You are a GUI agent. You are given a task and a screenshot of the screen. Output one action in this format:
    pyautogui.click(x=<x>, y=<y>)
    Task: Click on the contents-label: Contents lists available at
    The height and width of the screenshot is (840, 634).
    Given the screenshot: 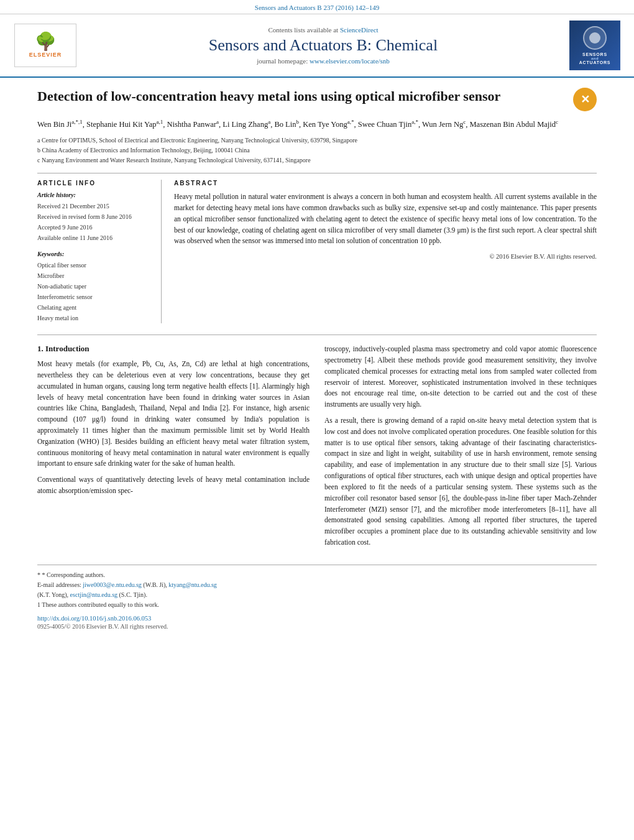 What is the action you would take?
    pyautogui.click(x=303, y=30)
    